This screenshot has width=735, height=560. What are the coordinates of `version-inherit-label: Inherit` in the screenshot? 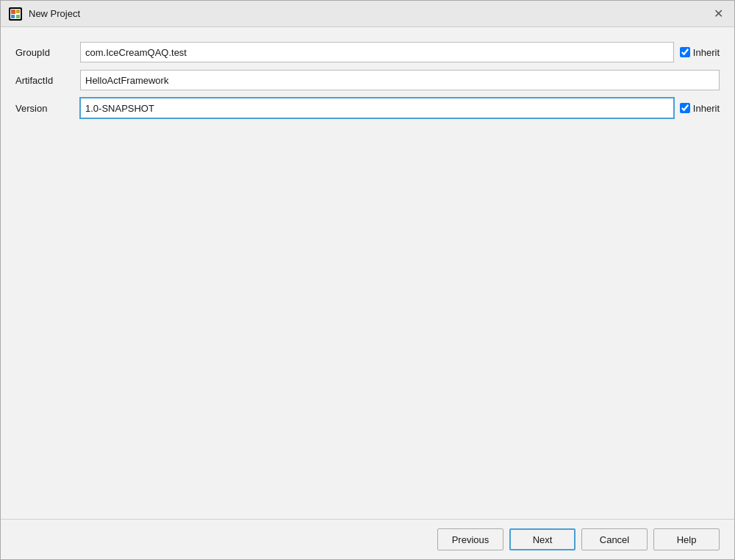 It's located at (700, 109).